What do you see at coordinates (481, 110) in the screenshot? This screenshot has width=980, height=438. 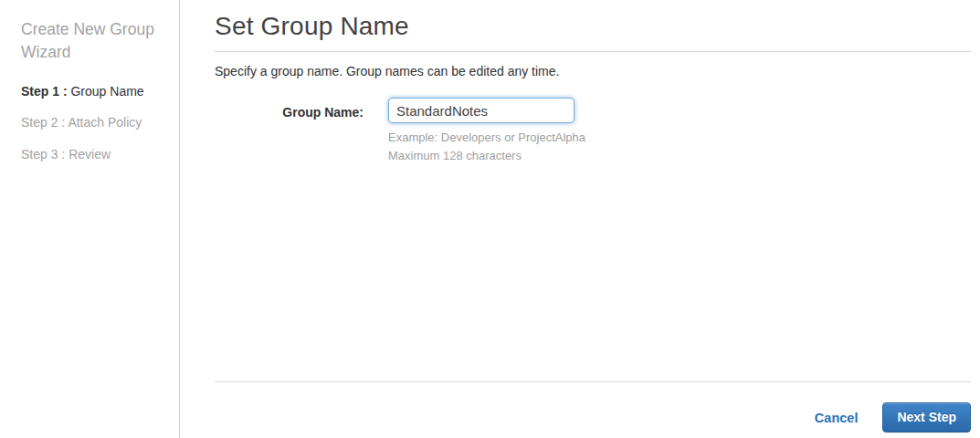 I see `group-name-input` at bounding box center [481, 110].